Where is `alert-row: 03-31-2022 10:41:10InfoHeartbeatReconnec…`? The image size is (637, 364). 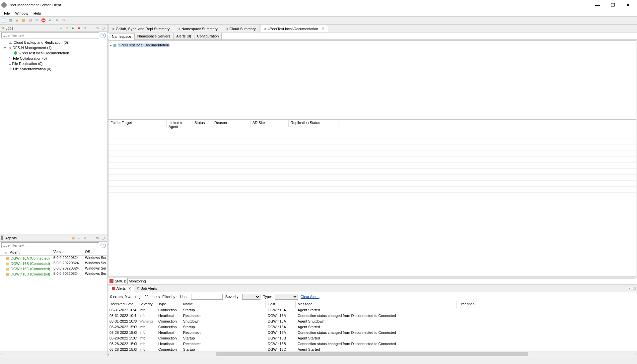 alert-row: 03-31-2022 10:41:10InfoHeartbeatReconnec… is located at coordinates (372, 316).